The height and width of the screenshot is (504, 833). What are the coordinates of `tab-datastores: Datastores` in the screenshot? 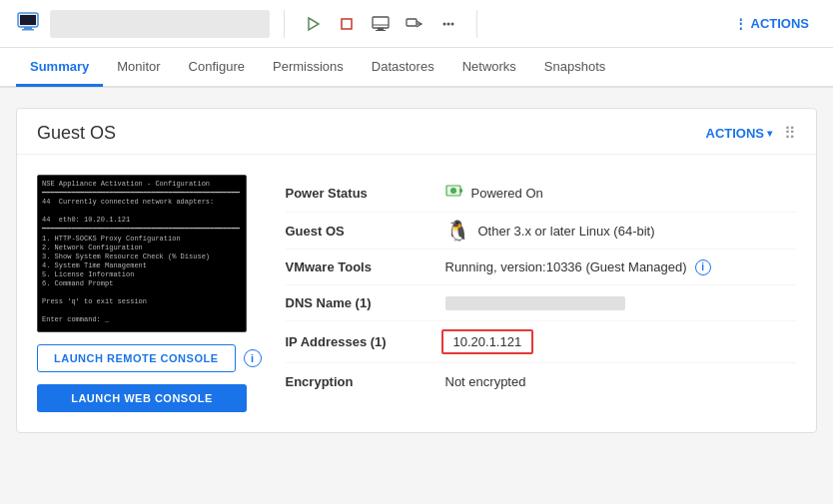 It's located at (404, 68).